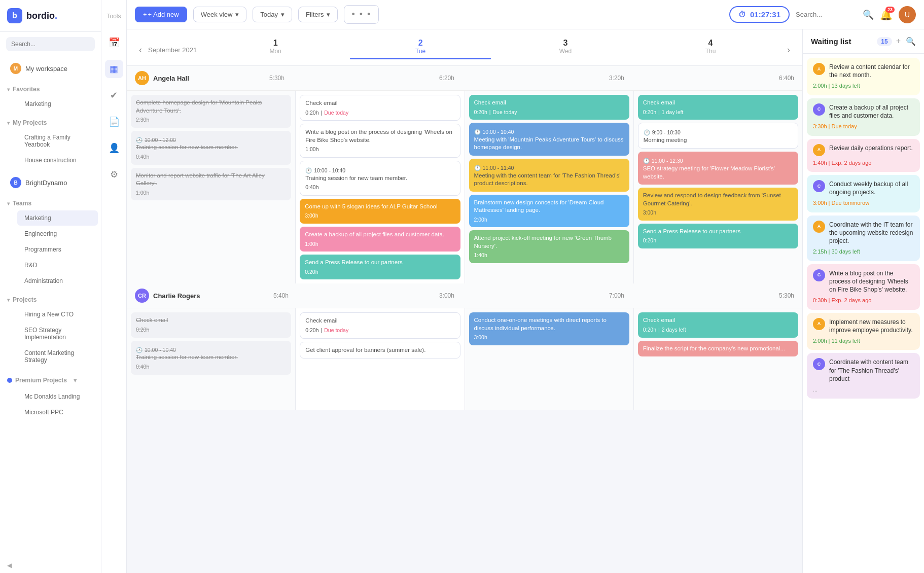 The image size is (924, 573). What do you see at coordinates (361, 14) in the screenshot?
I see `more-options-button: • • •` at bounding box center [361, 14].